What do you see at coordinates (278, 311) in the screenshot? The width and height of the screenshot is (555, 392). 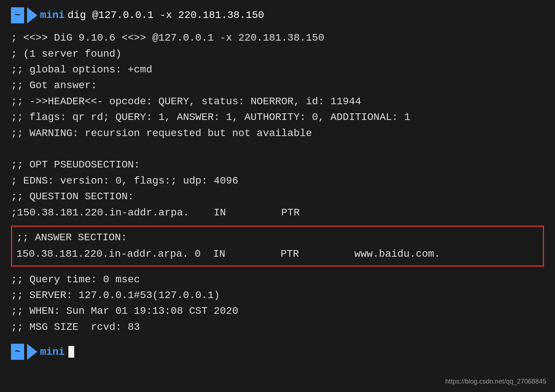 I see `footer-line-3: ;; WHEN: Sun Mar 01 19:13:08 CST 2020` at bounding box center [278, 311].